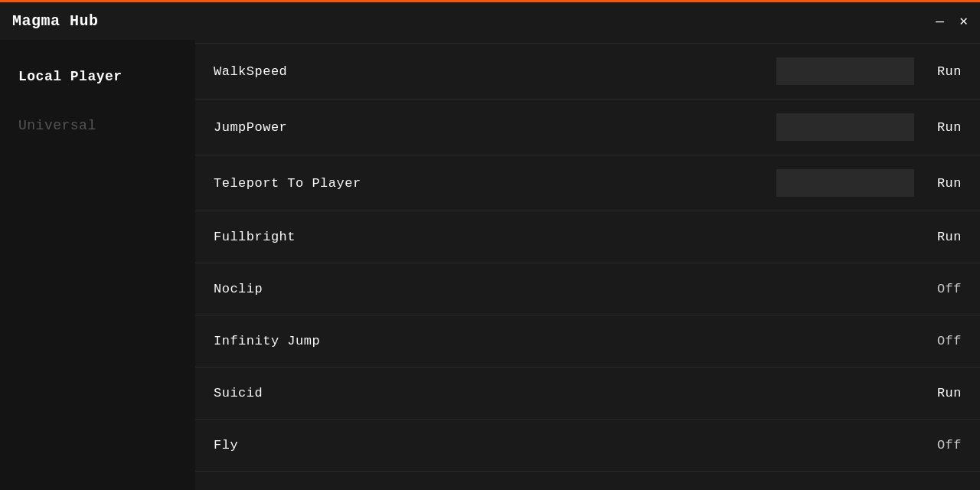 Image resolution: width=980 pixels, height=490 pixels. Describe the element at coordinates (869, 71) in the screenshot. I see `feature-right-walkspeed: Run` at that location.